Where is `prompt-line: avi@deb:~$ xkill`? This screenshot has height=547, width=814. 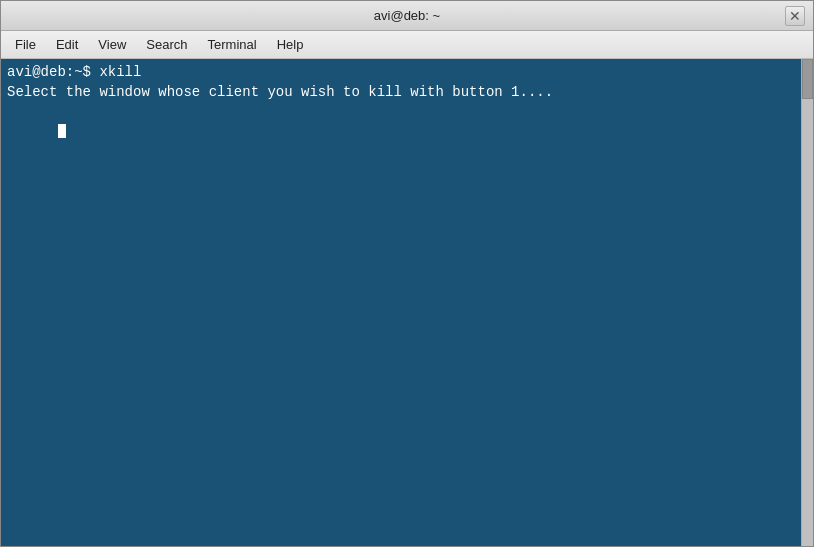 prompt-line: avi@deb:~$ xkill is located at coordinates (407, 73).